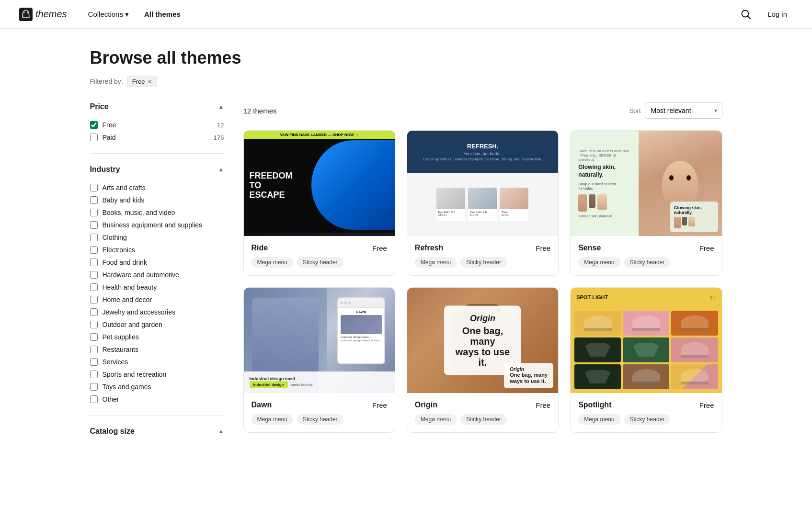 The width and height of the screenshot is (812, 517). What do you see at coordinates (746, 14) in the screenshot?
I see `search-button` at bounding box center [746, 14].